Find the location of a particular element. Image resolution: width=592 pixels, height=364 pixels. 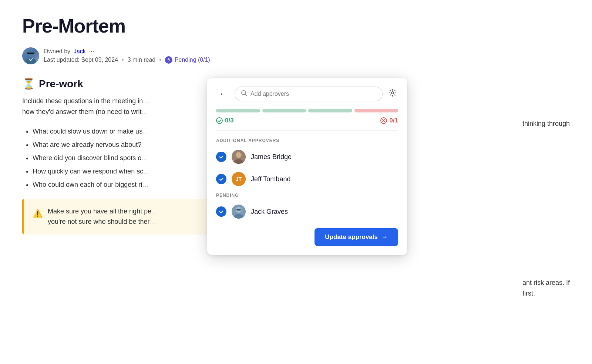

back-icon: ← is located at coordinates (223, 94).